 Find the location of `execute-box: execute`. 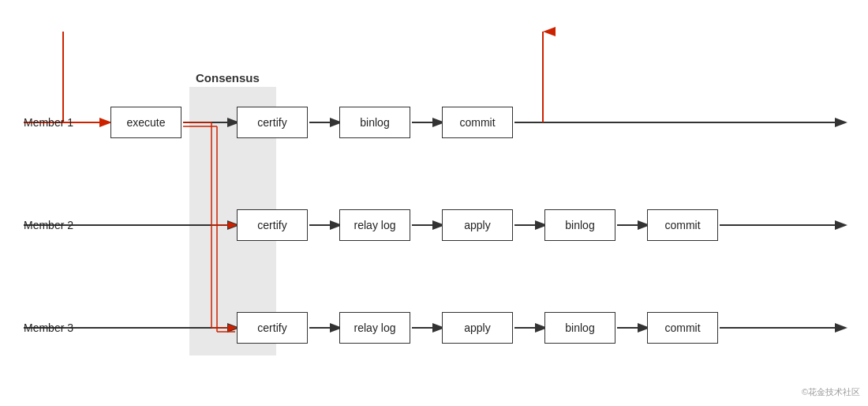

execute-box: execute is located at coordinates (146, 122).